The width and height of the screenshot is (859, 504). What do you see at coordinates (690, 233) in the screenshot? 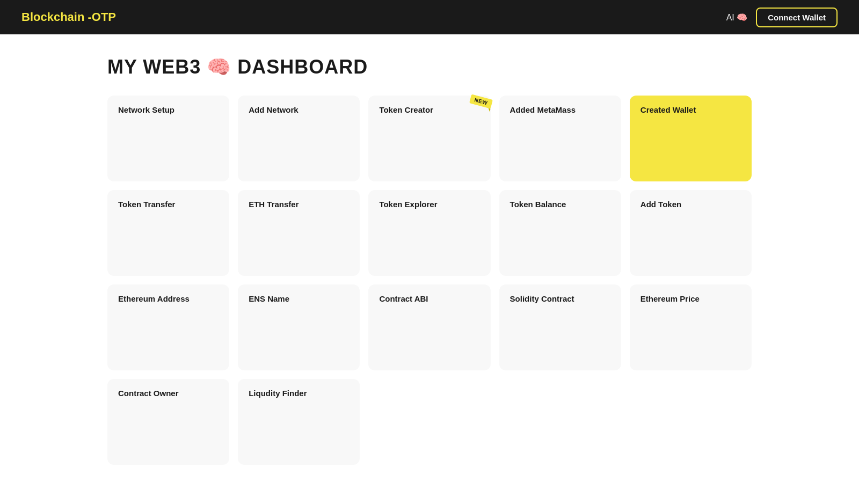
I see `card-add-token: Add Token` at bounding box center [690, 233].